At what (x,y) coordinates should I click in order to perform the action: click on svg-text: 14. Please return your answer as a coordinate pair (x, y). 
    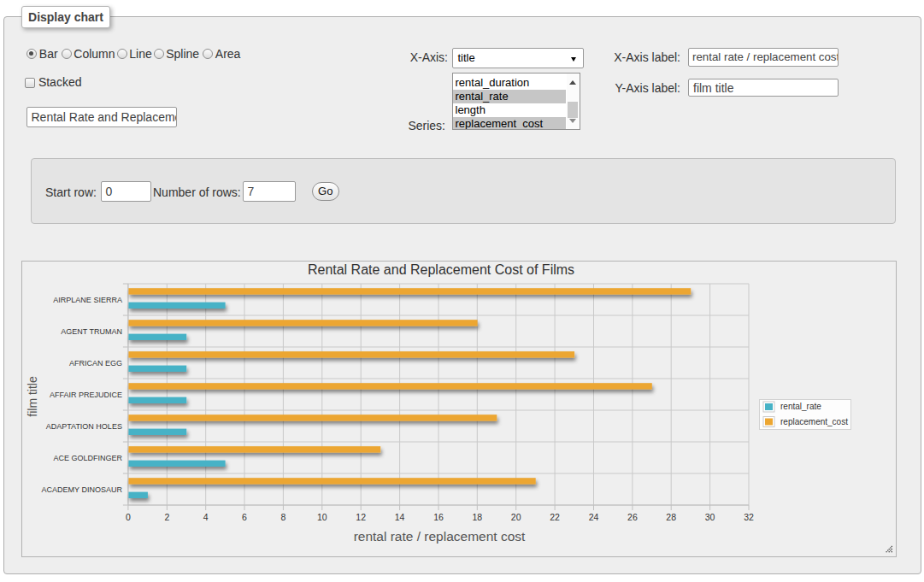
    Looking at the image, I should click on (399, 517).